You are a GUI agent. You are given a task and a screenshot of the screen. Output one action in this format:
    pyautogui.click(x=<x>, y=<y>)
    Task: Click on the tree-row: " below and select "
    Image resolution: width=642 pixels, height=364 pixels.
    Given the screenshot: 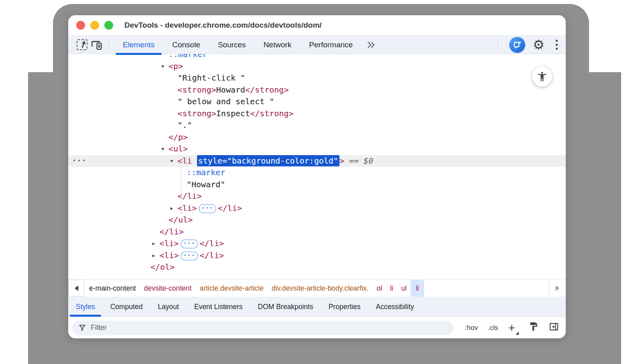 What is the action you would take?
    pyautogui.click(x=317, y=102)
    